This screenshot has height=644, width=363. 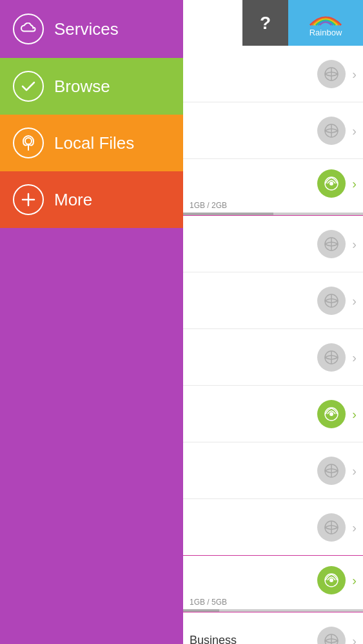 What do you see at coordinates (92, 200) in the screenshot?
I see `sidebar-item-more: More` at bounding box center [92, 200].